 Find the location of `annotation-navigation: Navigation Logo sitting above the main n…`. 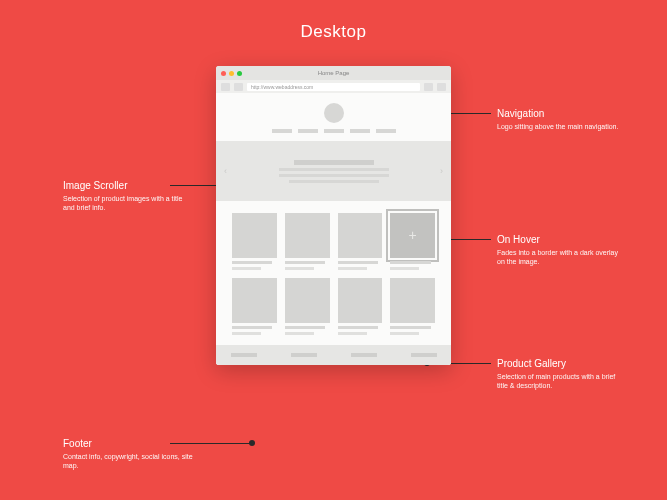

annotation-navigation: Navigation Logo sitting above the main n… is located at coordinates (562, 120).